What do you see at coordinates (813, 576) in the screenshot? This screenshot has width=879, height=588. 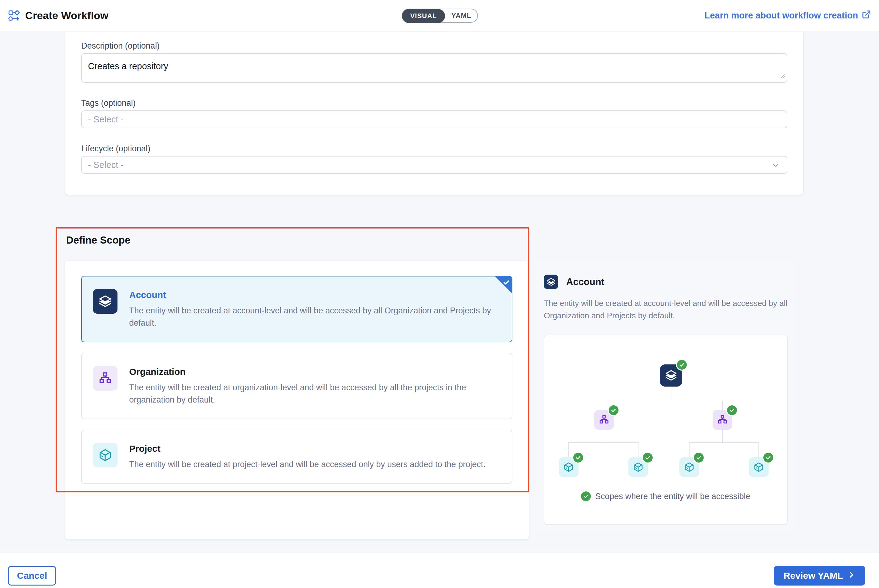 I see `review-yaml-label: Review YAML` at bounding box center [813, 576].